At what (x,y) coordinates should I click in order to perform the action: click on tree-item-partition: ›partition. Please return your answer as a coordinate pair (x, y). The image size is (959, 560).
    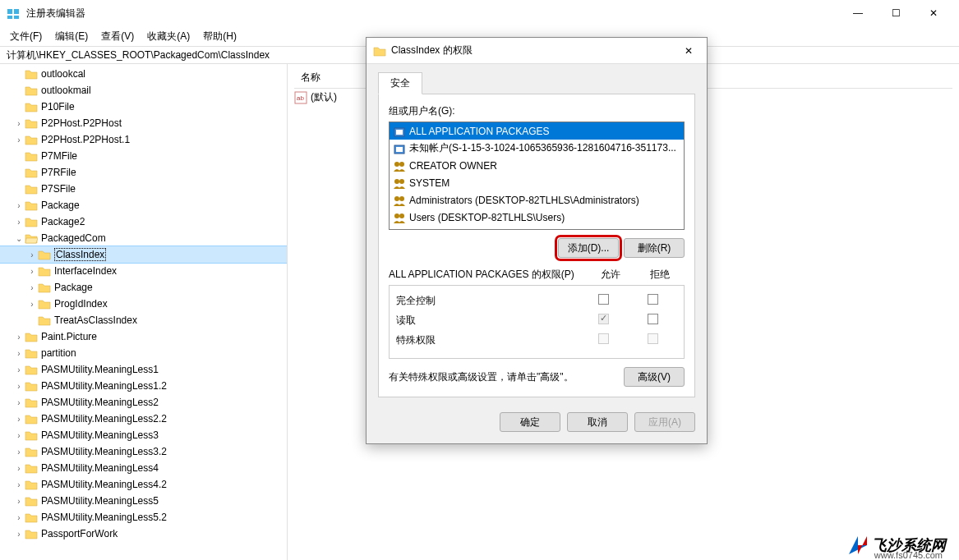
    Looking at the image, I should click on (143, 353).